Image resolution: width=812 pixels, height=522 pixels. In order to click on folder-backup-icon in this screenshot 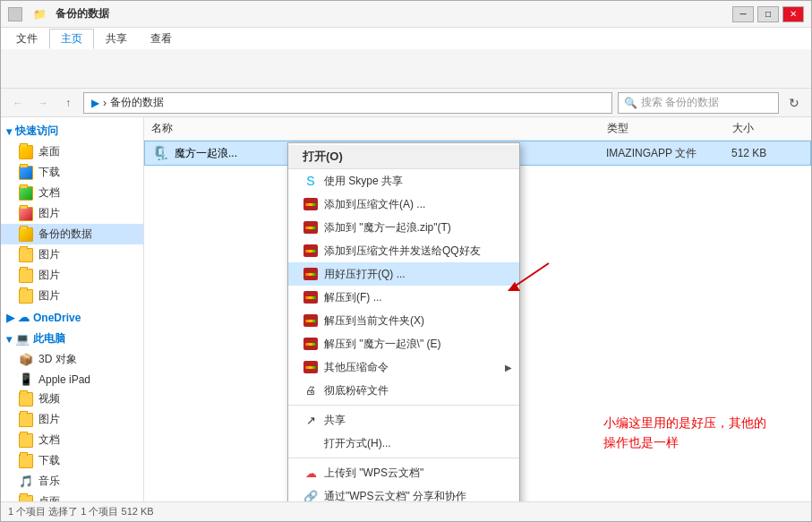, I will do `click(26, 235)`.